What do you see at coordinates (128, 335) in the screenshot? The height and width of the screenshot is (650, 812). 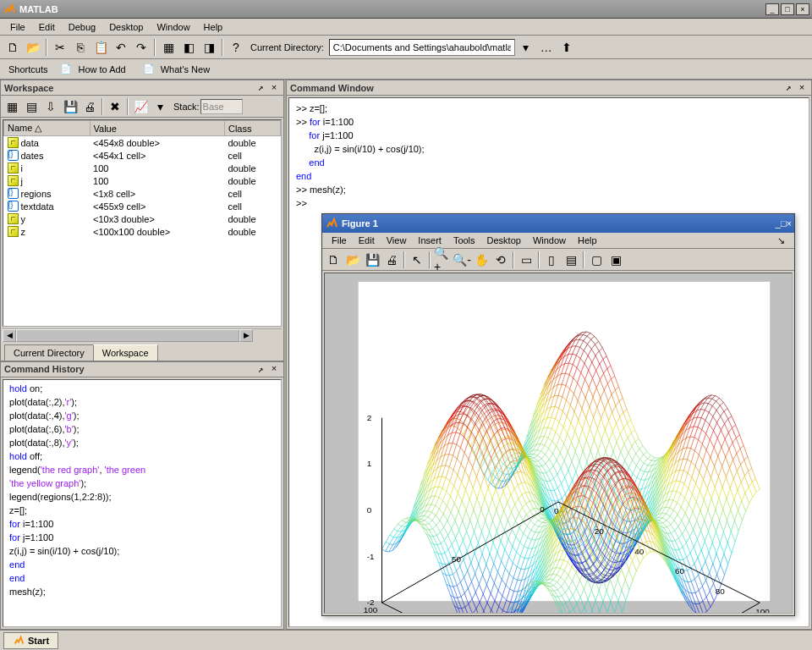 I see `scroll-thumb` at bounding box center [128, 335].